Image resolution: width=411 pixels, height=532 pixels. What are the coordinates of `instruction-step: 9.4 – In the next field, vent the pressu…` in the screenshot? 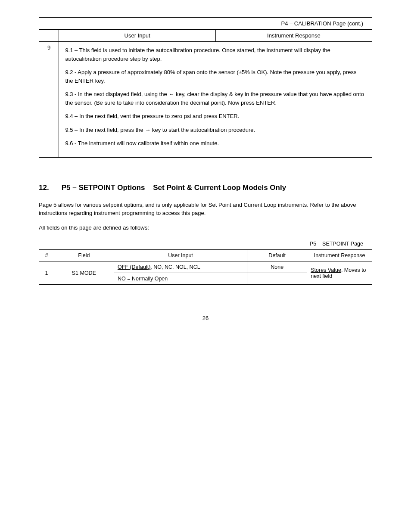 It's located at (215, 116).